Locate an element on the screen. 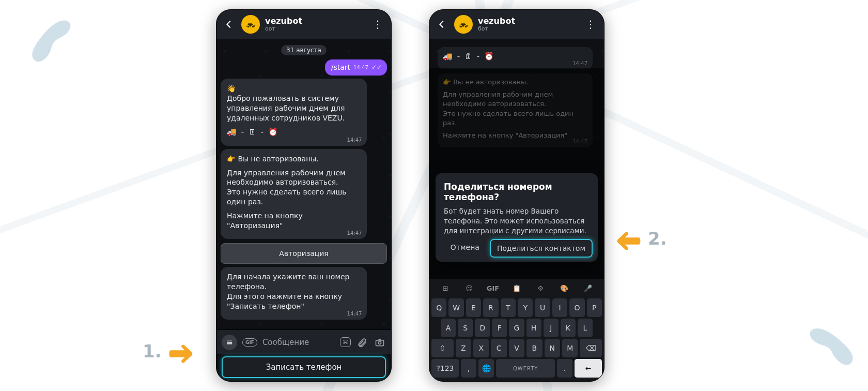 This screenshot has width=868, height=391. step-pointer-2: 2. is located at coordinates (640, 238).